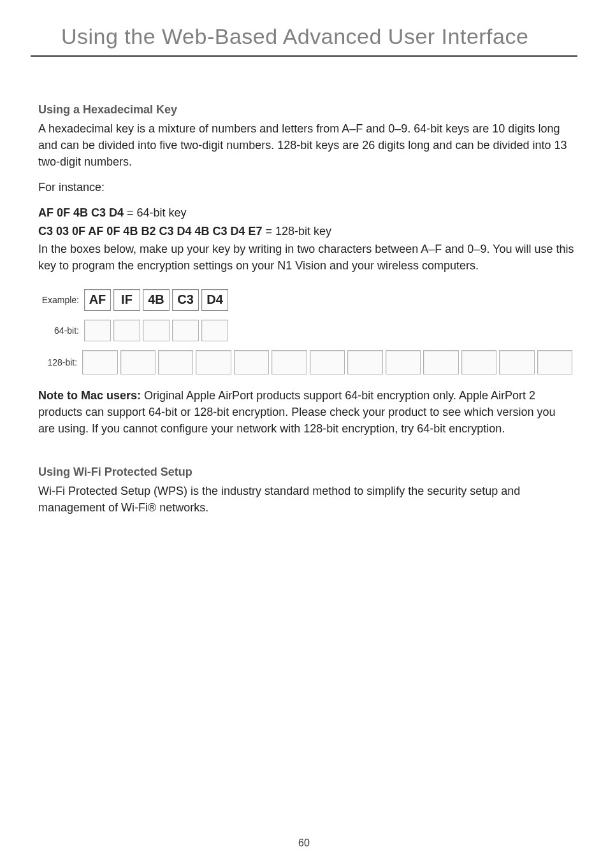 Image resolution: width=608 pixels, height=868 pixels. I want to click on example-box-3: C3, so click(185, 300).